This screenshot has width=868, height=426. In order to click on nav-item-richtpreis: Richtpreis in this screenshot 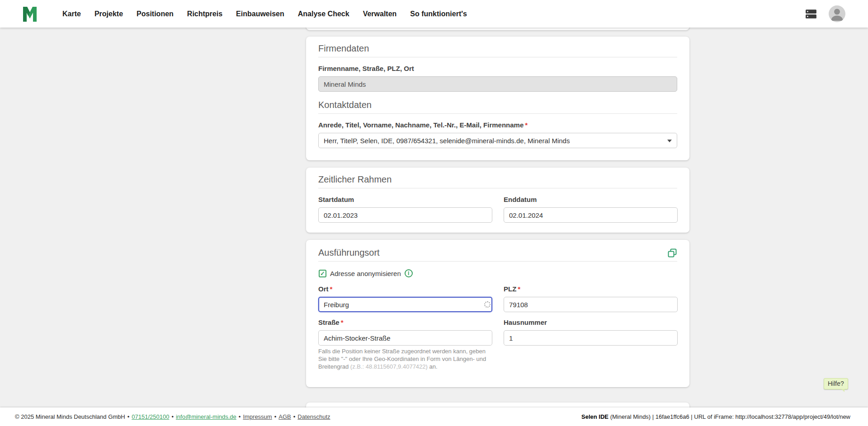, I will do `click(205, 14)`.